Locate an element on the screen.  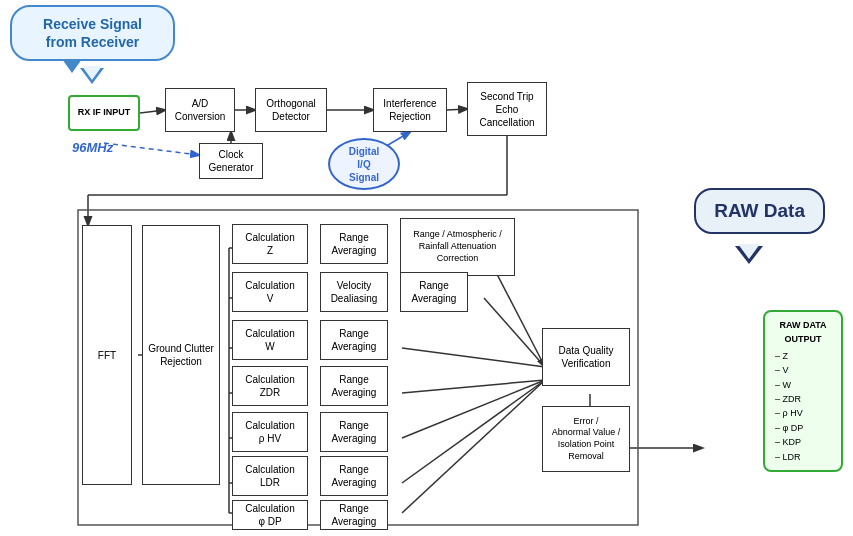
receive-signal-bubble: Receive Signal from Receiver is located at coordinates (92, 33).